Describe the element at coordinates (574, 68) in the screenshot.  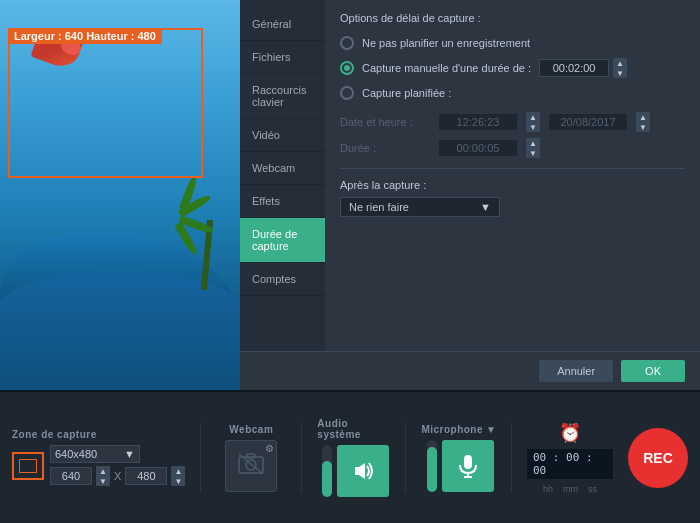
I see `duration-input` at that location.